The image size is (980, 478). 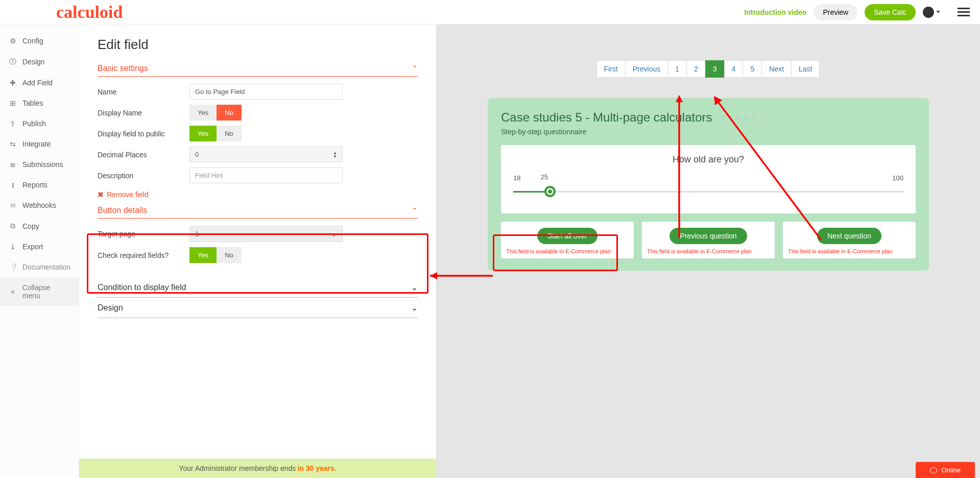 I want to click on next-question-button: Next question, so click(x=849, y=236).